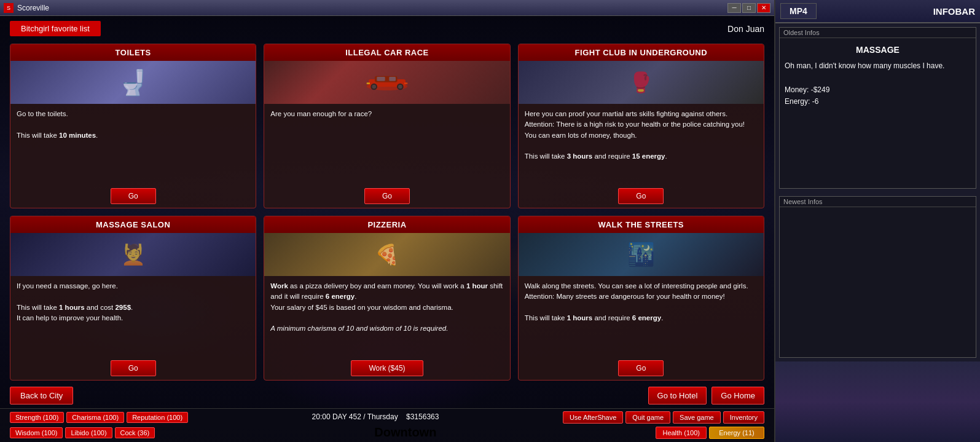  I want to click on pizzeria-card-header: PIZZERIA, so click(387, 225).